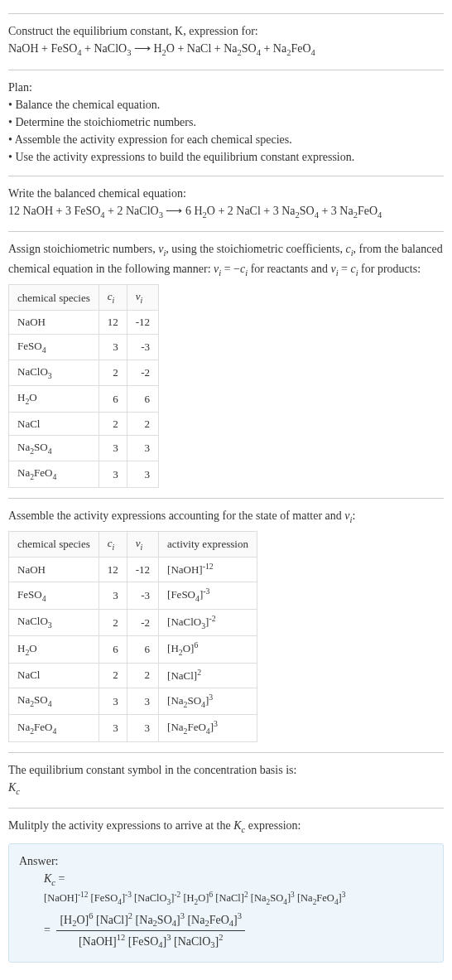  What do you see at coordinates (226, 212) in the screenshot?
I see `balanced-equation: 12 NaOH + 3 FeSO4 + 2 NaClO3 ⟶ 6 H2O + 2…` at bounding box center [226, 212].